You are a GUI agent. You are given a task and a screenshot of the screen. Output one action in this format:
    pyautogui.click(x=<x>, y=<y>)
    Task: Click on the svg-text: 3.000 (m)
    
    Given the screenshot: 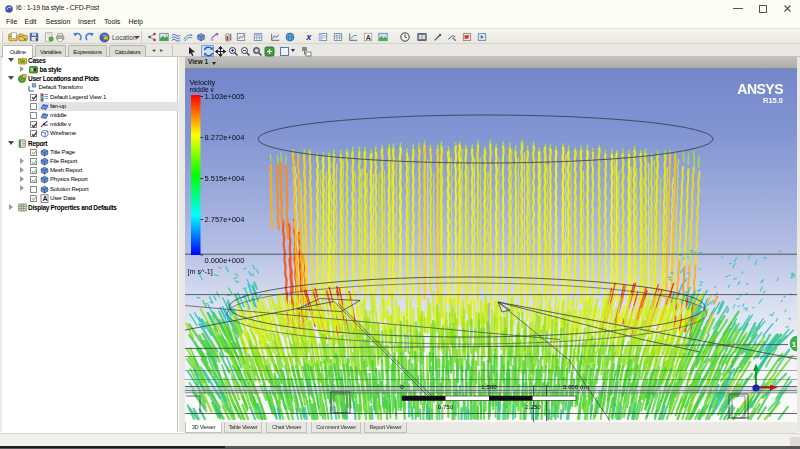 What is the action you would take?
    pyautogui.click(x=576, y=386)
    